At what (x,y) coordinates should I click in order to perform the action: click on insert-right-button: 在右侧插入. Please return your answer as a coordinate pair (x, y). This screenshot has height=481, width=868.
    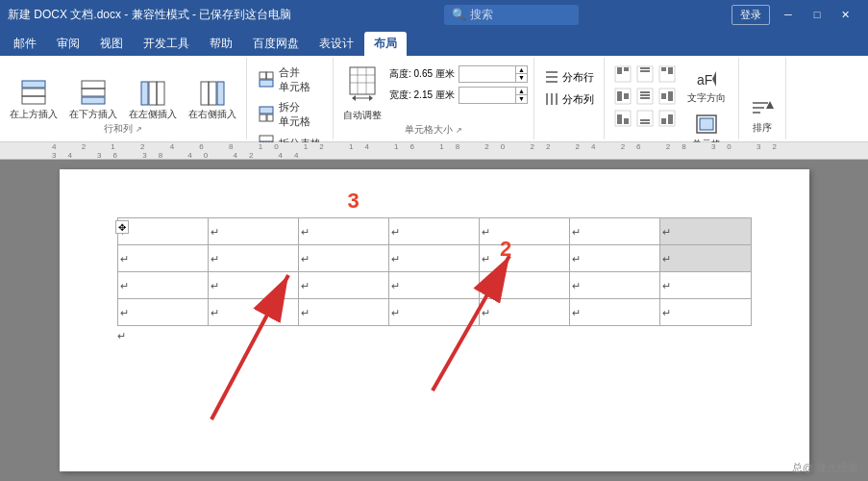
    Looking at the image, I should click on (212, 99).